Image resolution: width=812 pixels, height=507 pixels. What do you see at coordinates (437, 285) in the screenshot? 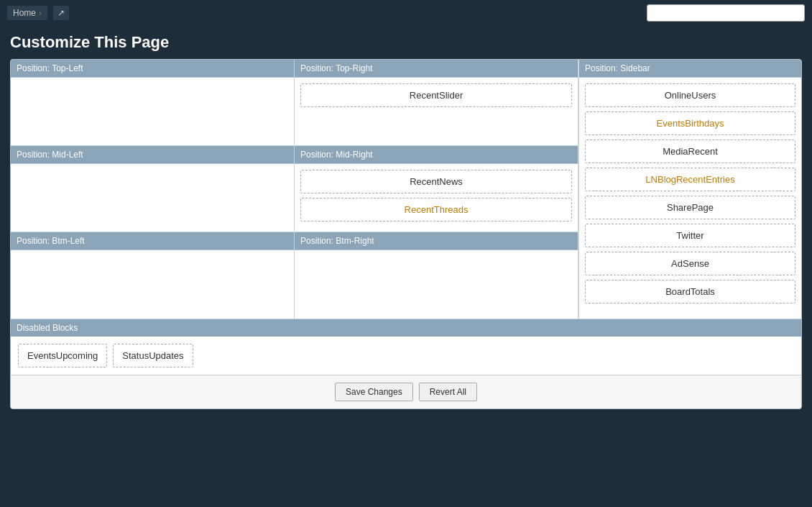
I see `cell-btm-right` at bounding box center [437, 285].